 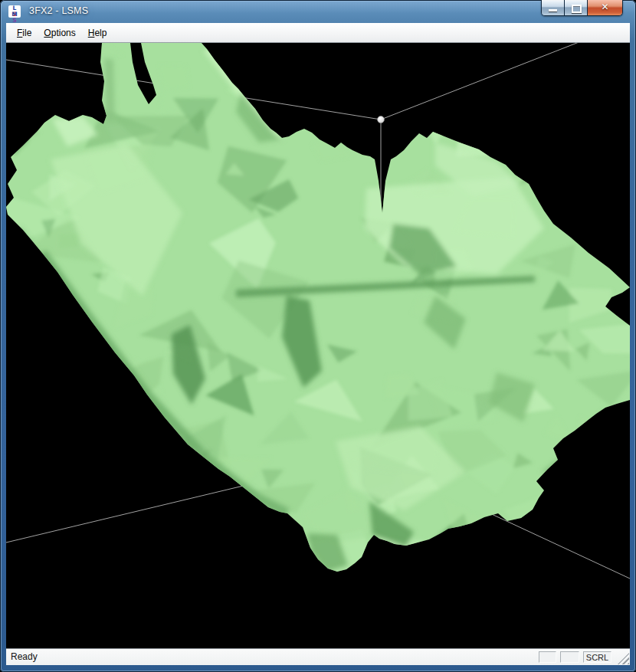 I want to click on minimize-icon, so click(x=553, y=11).